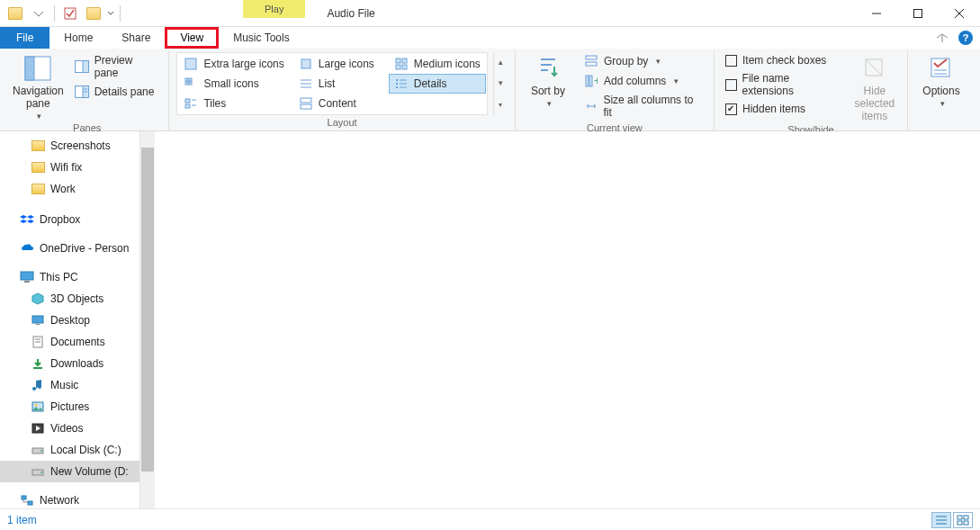  Describe the element at coordinates (70, 248) in the screenshot. I see `sidebar-item-onedrive: OneDrive - Person` at that location.